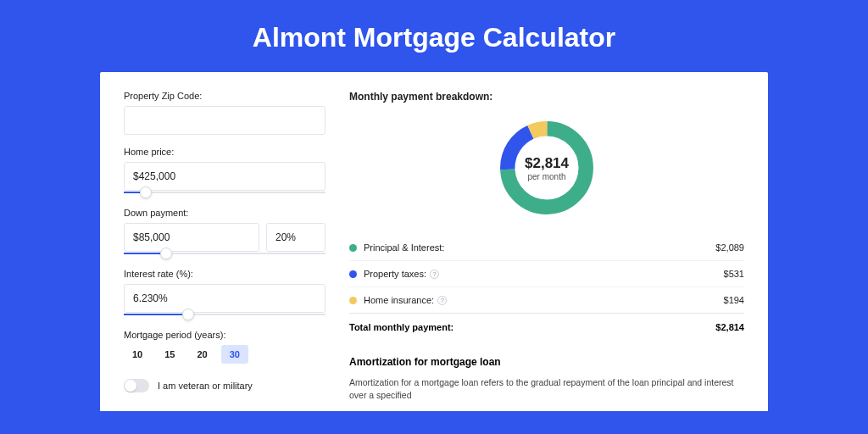  Describe the element at coordinates (136, 386) in the screenshot. I see `veteran-toggle` at that location.